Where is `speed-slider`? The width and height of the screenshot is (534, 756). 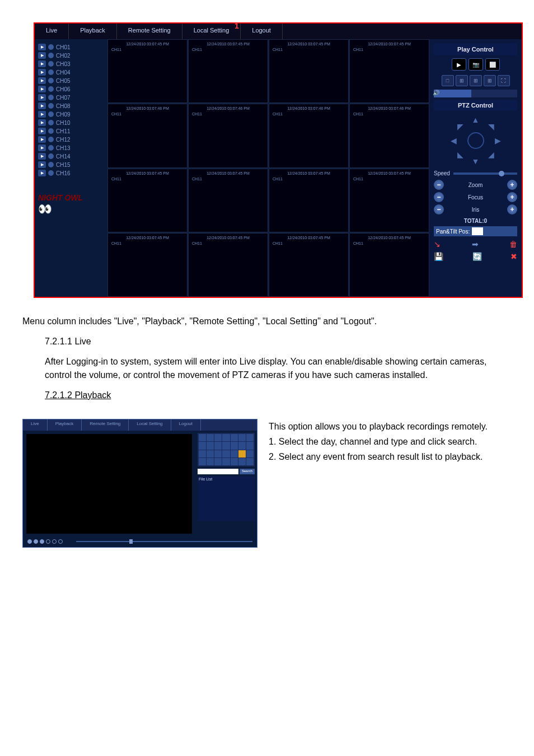
speed-slider is located at coordinates (485, 174).